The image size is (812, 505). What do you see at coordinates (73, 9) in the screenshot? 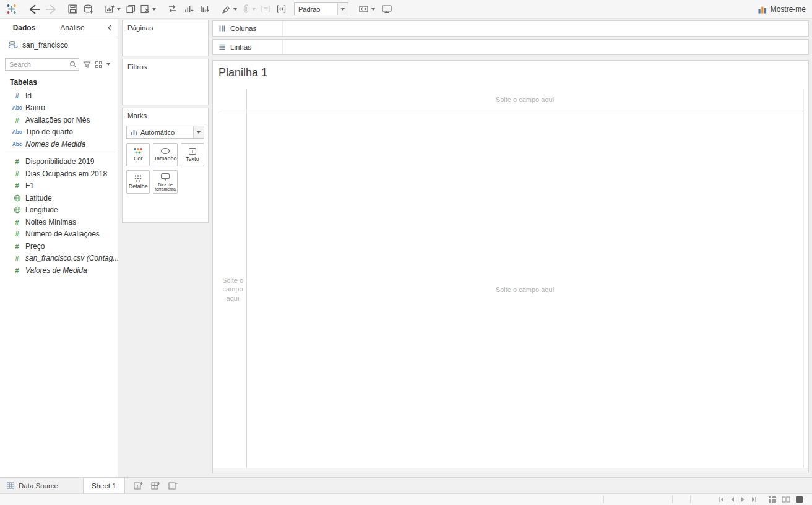
I see `save-icon` at bounding box center [73, 9].